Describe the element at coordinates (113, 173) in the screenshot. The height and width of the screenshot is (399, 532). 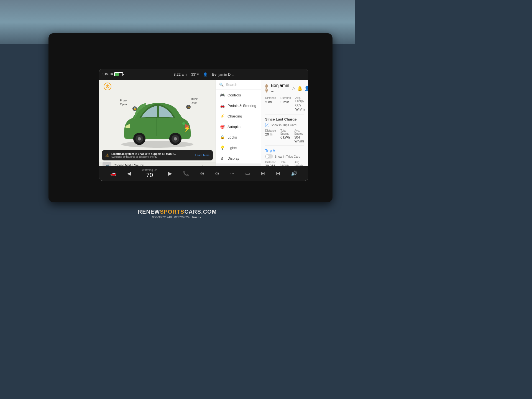
I see `taskbar-car-icon: 🚗` at that location.